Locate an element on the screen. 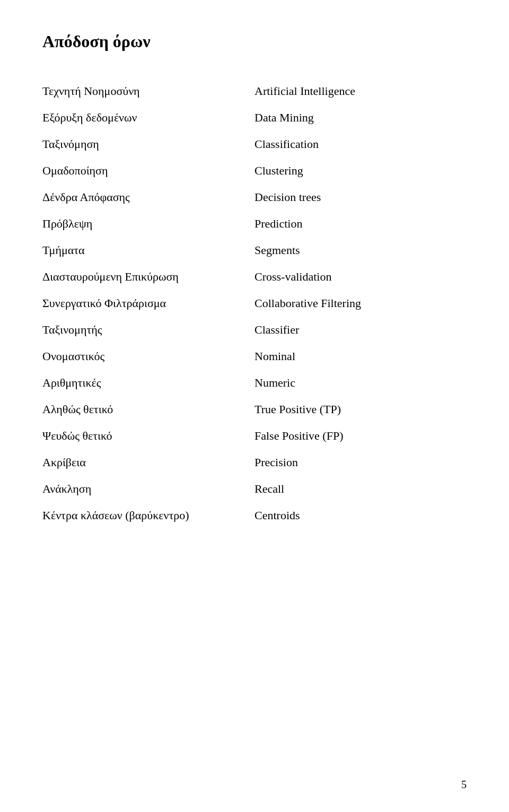 This screenshot has width=509, height=812. greek-term: Πρόβλεψη is located at coordinates (148, 224).